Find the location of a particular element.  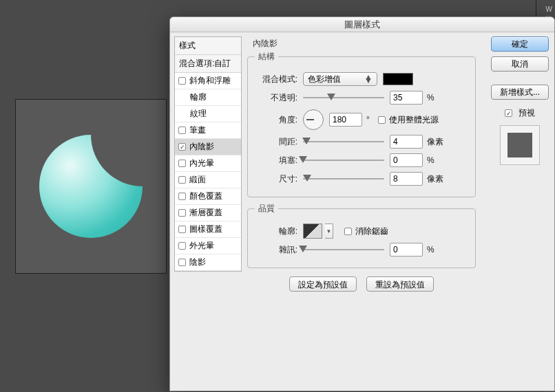

panel-label-w: W is located at coordinates (549, 10).